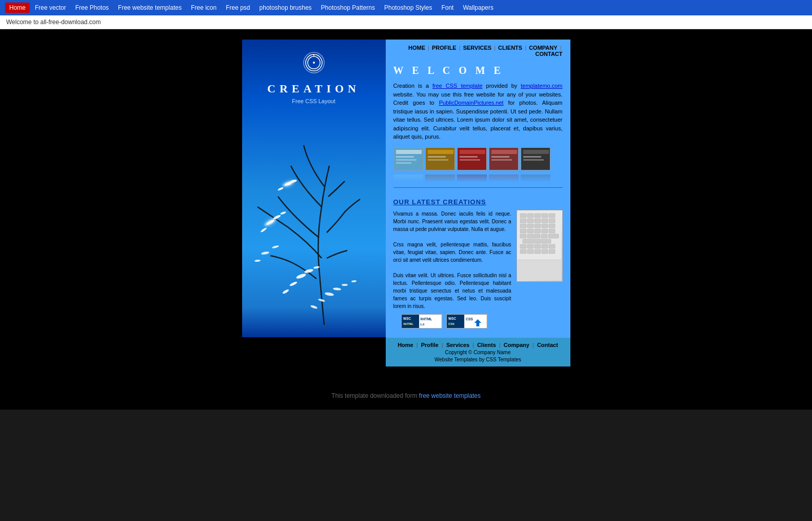  Describe the element at coordinates (429, 48) in the screenshot. I see `nav-sep-1: |` at that location.